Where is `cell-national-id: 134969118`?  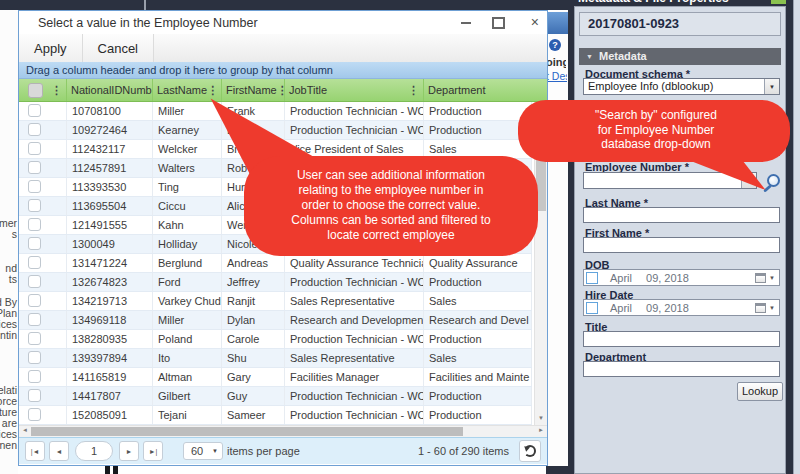 cell-national-id: 134969118 is located at coordinates (110, 320).